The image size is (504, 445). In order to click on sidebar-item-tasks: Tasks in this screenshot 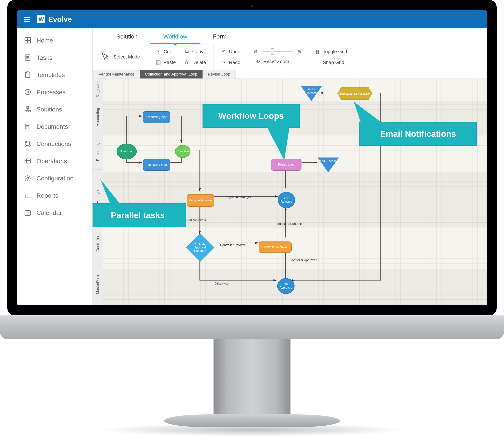, I will do `click(55, 57)`.